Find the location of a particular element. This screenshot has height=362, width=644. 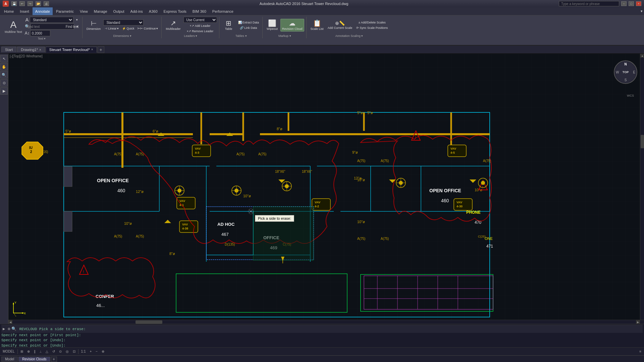

scale-list-label: Scale List is located at coordinates (317, 29).